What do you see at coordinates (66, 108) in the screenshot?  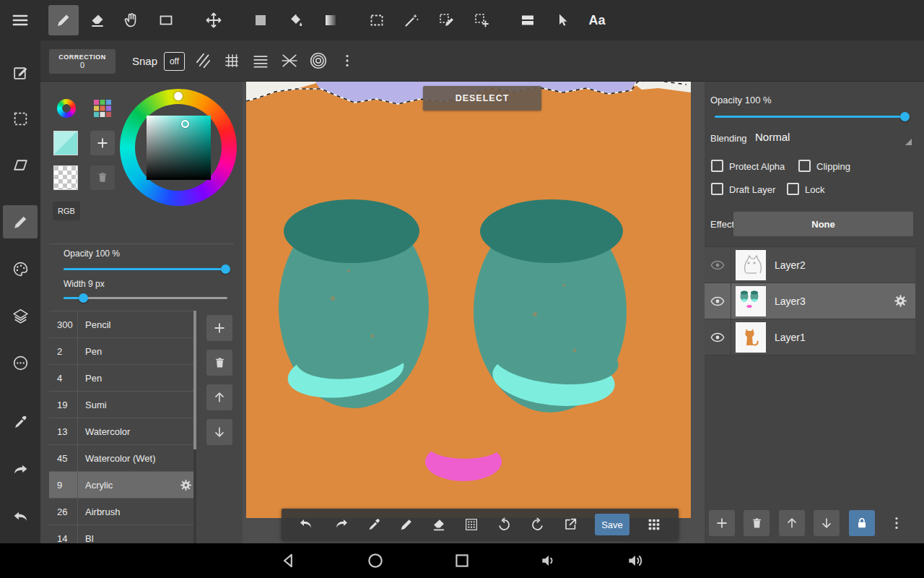 I see `color-wheel-mode-button` at bounding box center [66, 108].